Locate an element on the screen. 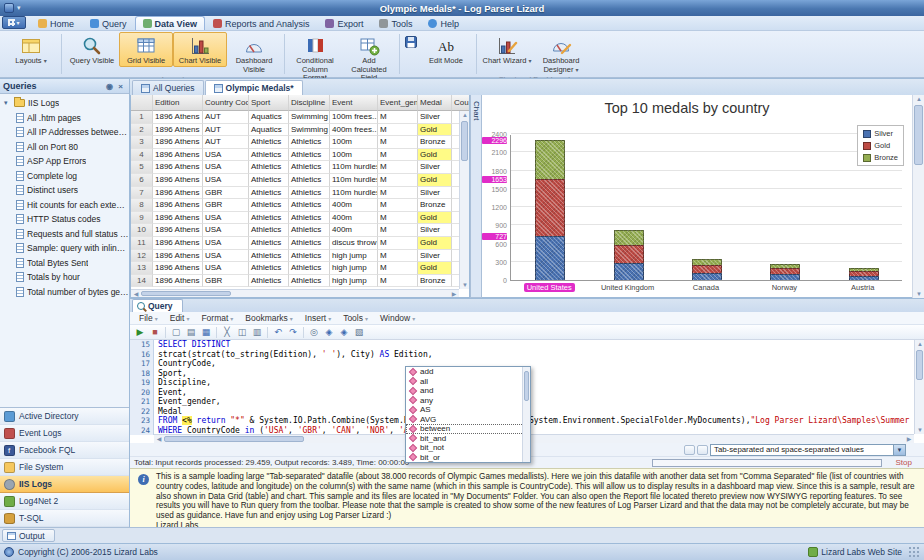 The width and height of the screenshot is (924, 560). code-text: Event, is located at coordinates (170, 393).